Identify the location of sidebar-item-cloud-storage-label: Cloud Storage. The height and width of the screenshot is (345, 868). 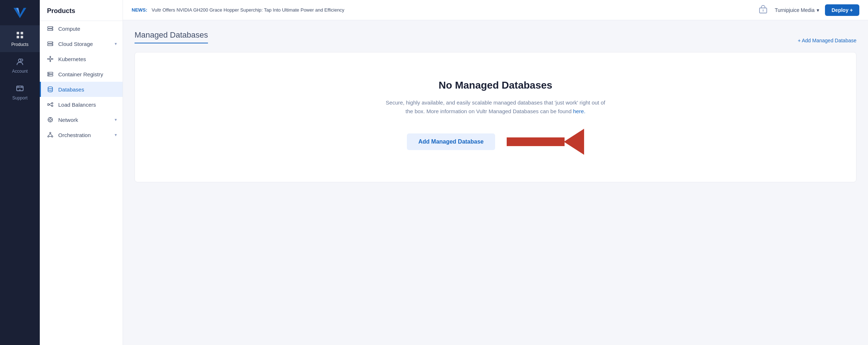
(76, 44).